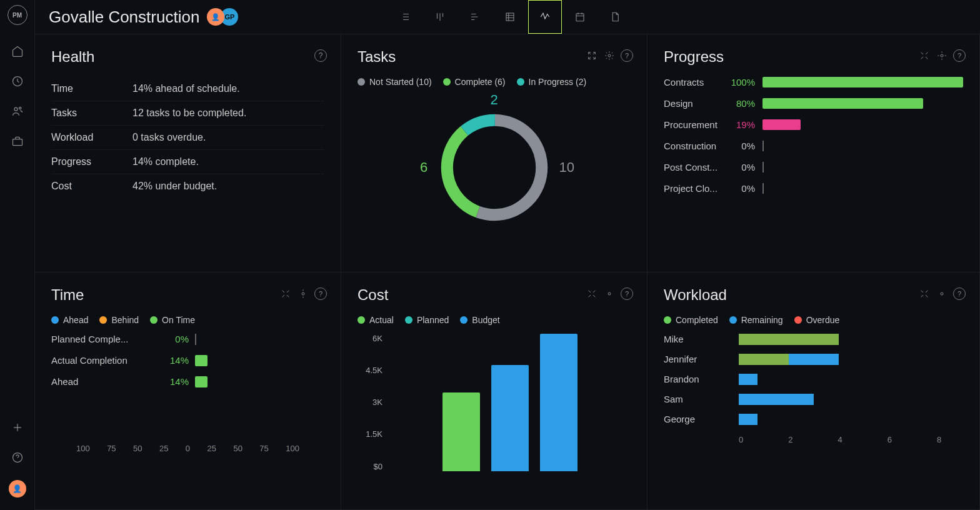  What do you see at coordinates (691, 320) in the screenshot?
I see `legend-item: Completed` at bounding box center [691, 320].